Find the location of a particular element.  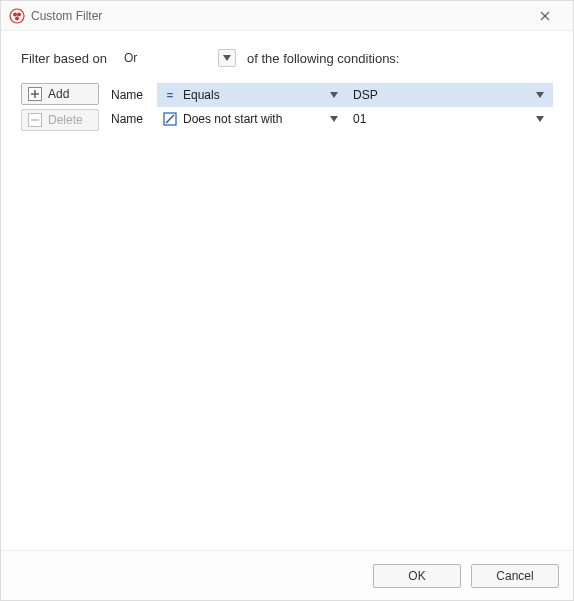

close-icon is located at coordinates (545, 16).